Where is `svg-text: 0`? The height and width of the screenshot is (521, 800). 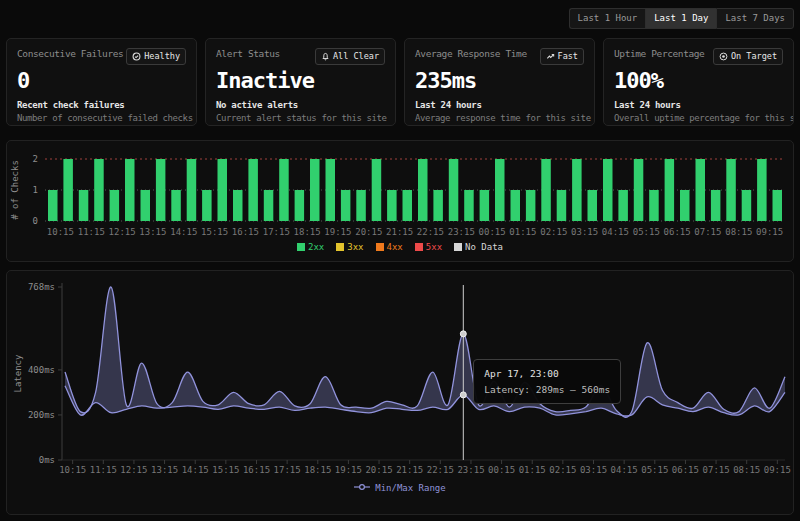
svg-text: 0 is located at coordinates (36, 221).